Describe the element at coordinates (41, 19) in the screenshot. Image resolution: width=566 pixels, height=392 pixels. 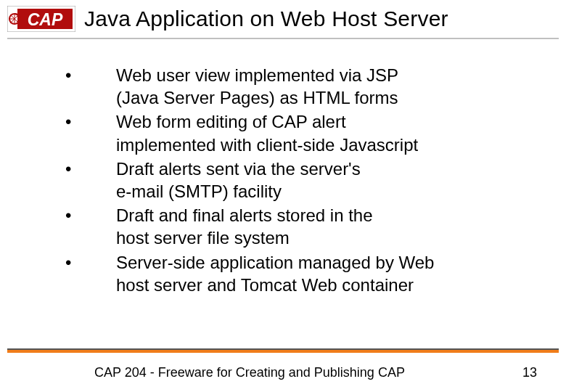
I see `cap-logo: CAP` at that location.